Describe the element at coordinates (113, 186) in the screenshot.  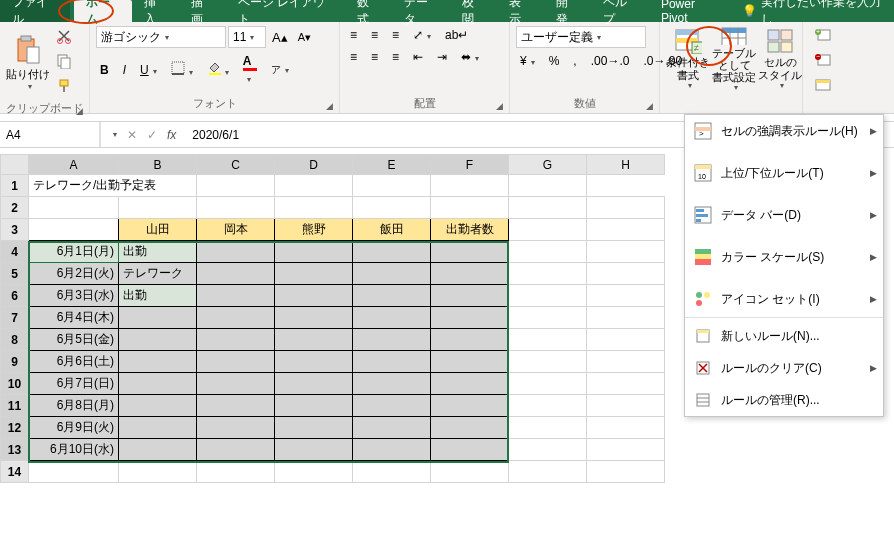
I see `cell: テレワーク/出勤予定表` at that location.